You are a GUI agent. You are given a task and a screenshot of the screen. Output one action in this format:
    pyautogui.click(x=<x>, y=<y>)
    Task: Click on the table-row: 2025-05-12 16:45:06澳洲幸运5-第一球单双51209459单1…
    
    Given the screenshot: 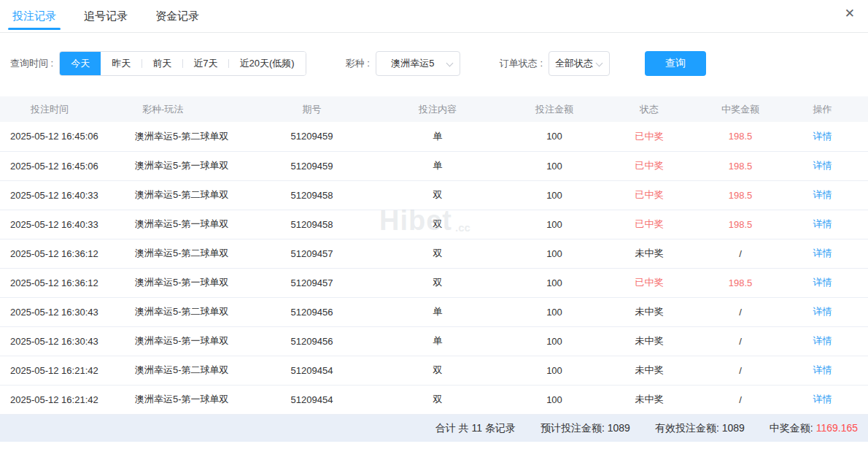 What is the action you would take?
    pyautogui.click(x=434, y=166)
    